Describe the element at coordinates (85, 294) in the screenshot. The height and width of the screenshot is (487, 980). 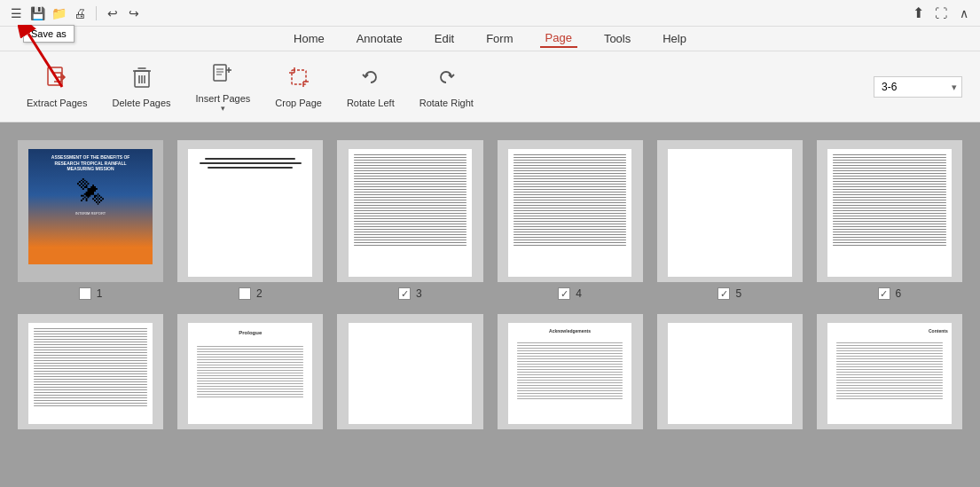
I see `page-1-checkbox` at that location.